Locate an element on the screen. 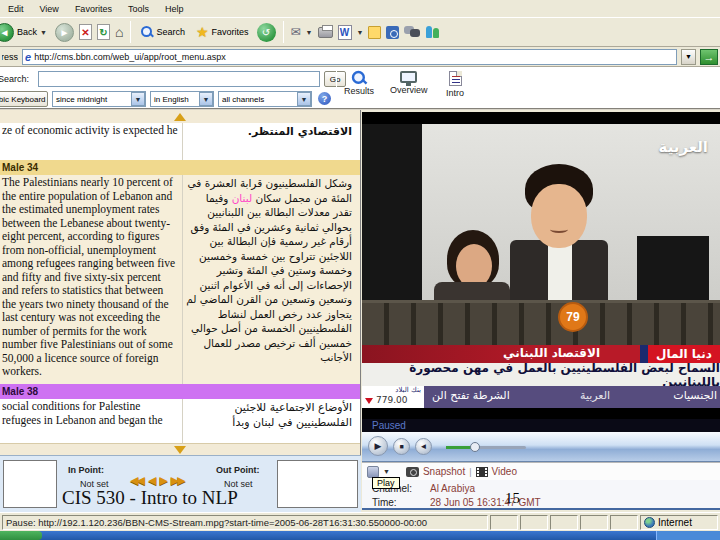 This screenshot has width=720, height=540. mail-button: ✉ is located at coordinates (296, 32).